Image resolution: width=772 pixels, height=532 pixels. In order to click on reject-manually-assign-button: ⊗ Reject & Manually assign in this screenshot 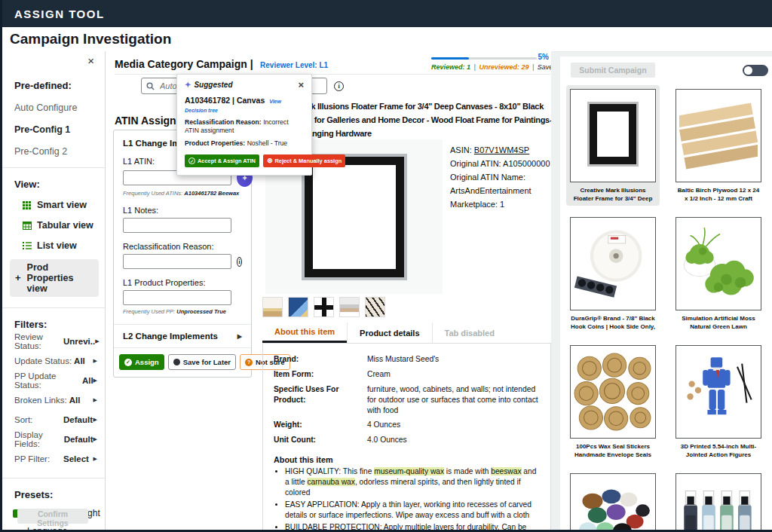, I will do `click(305, 161)`.